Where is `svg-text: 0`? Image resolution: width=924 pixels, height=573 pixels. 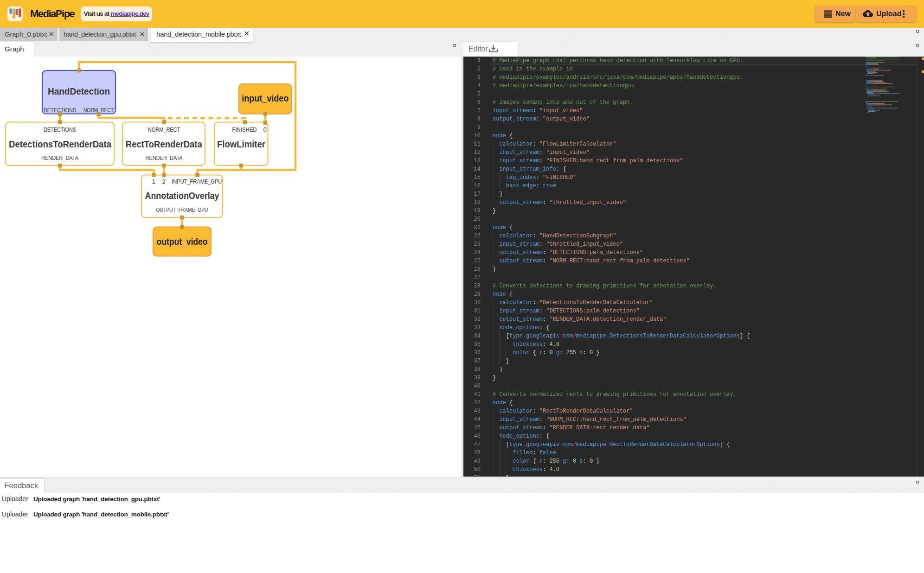
svg-text: 0 is located at coordinates (264, 130).